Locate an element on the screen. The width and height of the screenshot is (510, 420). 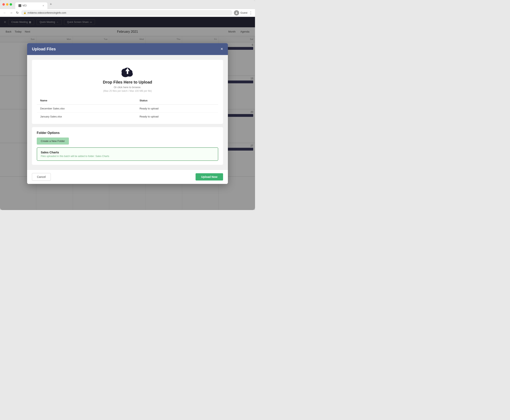
file-drop-zone: Drop Files Here to Upload Or click here … is located at coordinates (128, 92).